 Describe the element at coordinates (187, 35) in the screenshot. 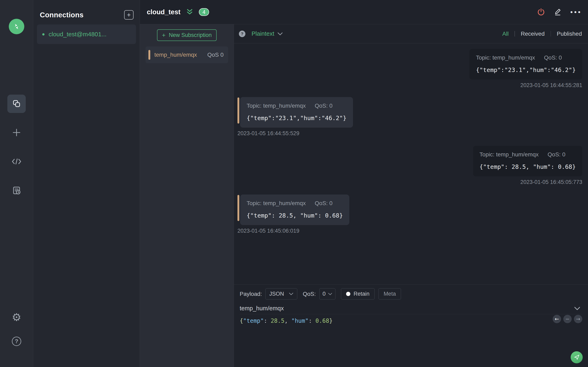

I see `new-subscription-button: + New Subscription` at that location.